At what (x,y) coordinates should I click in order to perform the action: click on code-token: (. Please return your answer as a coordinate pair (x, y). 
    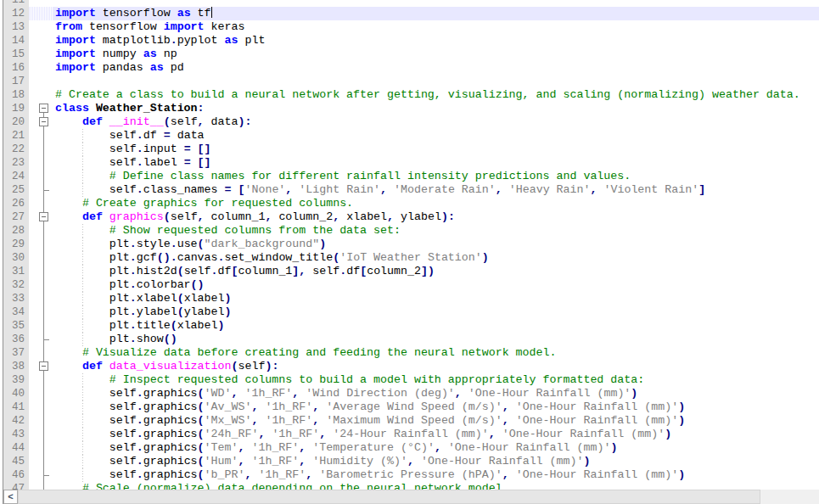
    Looking at the image, I should click on (201, 434).